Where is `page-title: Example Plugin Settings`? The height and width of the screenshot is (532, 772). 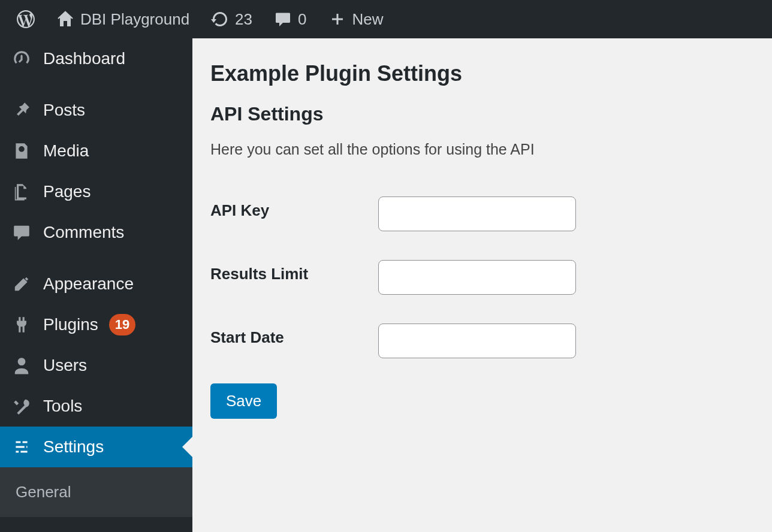
page-title: Example Plugin Settings is located at coordinates (482, 74).